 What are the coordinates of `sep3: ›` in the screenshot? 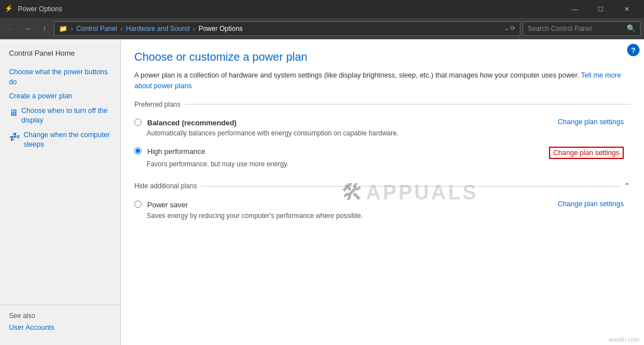 It's located at (194, 29).